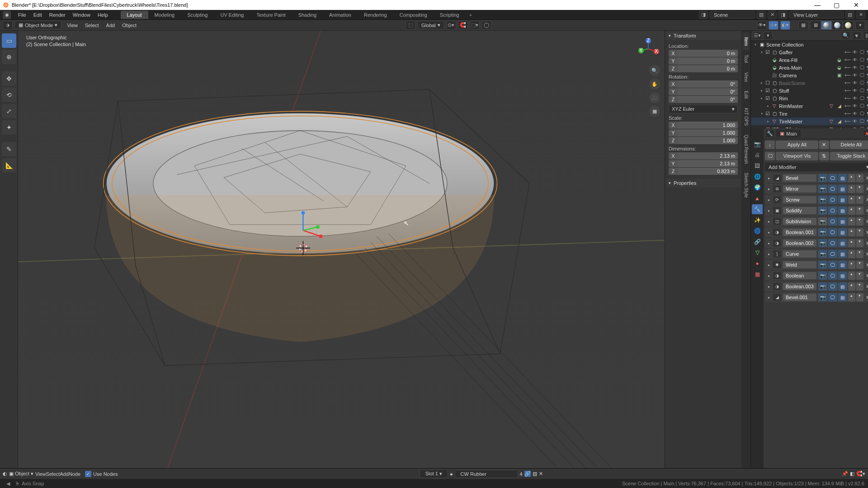 The height and width of the screenshot is (488, 868). I want to click on overlay-toggle: ◐▾, so click(785, 25).